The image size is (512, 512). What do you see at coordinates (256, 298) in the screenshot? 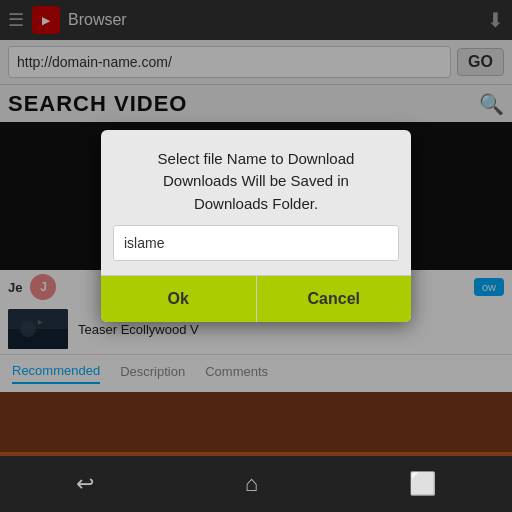
I see `dialog-buttons: Ok Cancel` at bounding box center [256, 298].